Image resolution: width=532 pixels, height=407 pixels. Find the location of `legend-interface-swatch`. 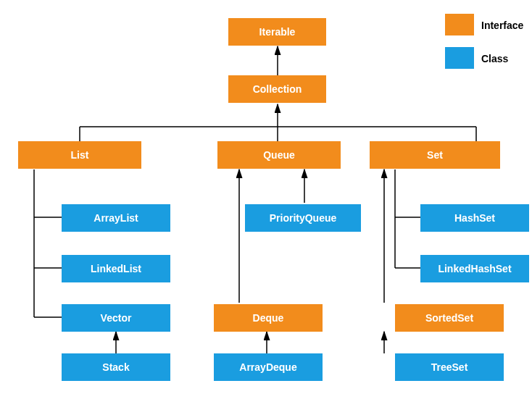

legend-interface-swatch is located at coordinates (460, 25).